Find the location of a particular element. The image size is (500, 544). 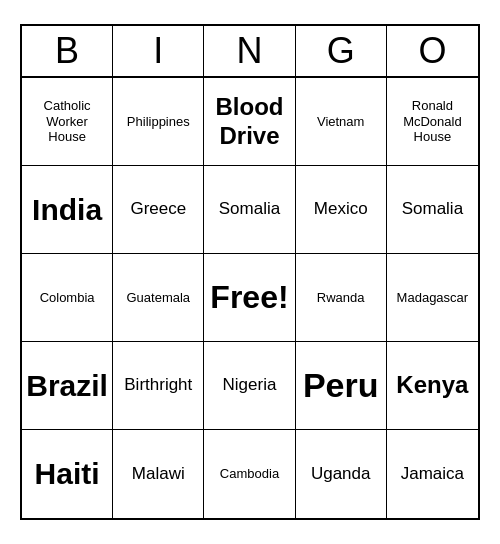

cell-r3-c4: Kenya is located at coordinates (432, 386).